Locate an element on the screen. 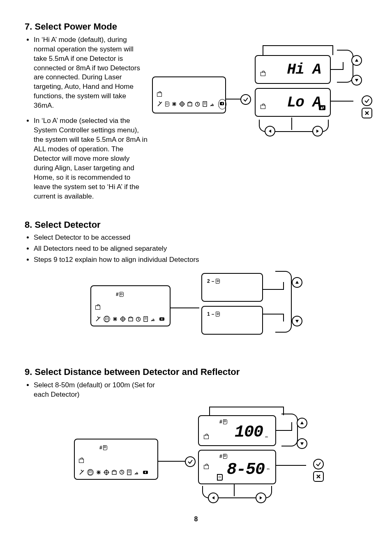 The image size is (392, 555). detector-1-label: 1 is located at coordinates (209, 314).